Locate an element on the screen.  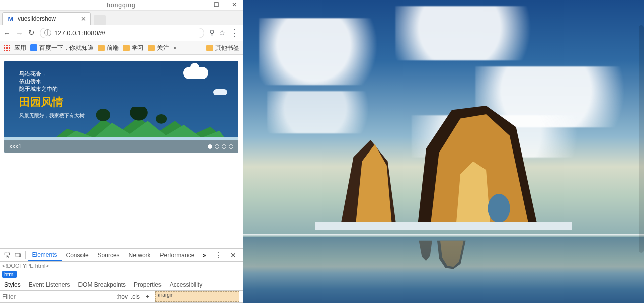
bookmark-other: 其他书签 is located at coordinates (223, 48).